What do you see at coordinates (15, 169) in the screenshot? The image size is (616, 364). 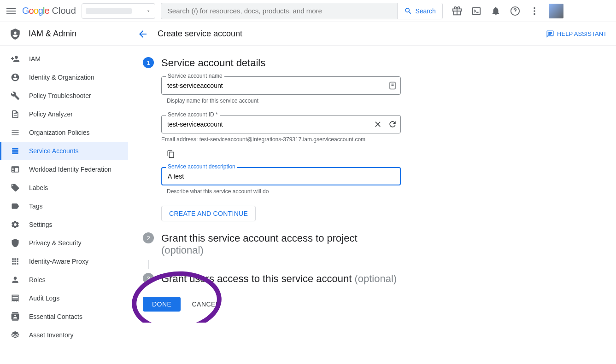 I see `badge-icon` at bounding box center [15, 169].